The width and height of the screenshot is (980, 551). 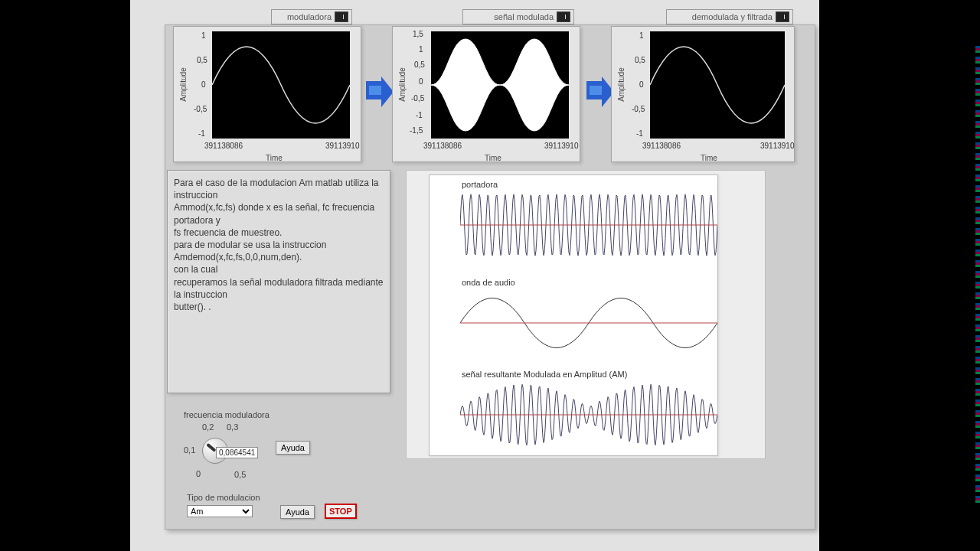 I want to click on scope1-ylabel: Amplitude, so click(x=184, y=84).